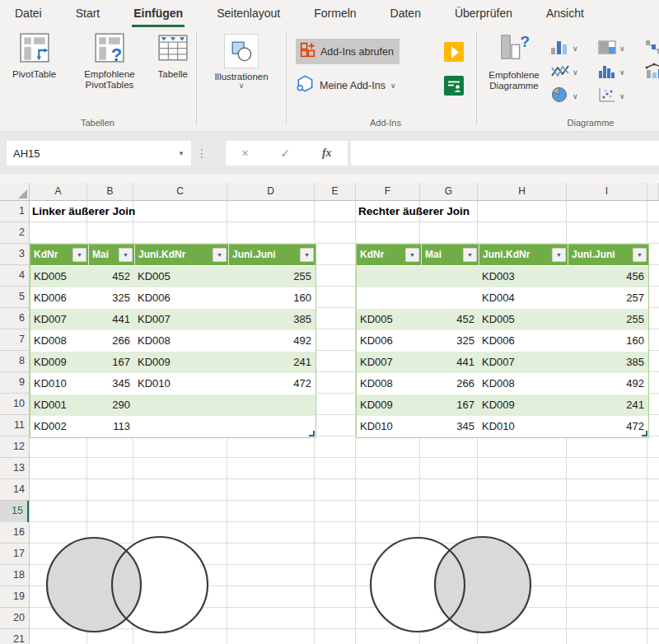  I want to click on column-header-d: D, so click(271, 191).